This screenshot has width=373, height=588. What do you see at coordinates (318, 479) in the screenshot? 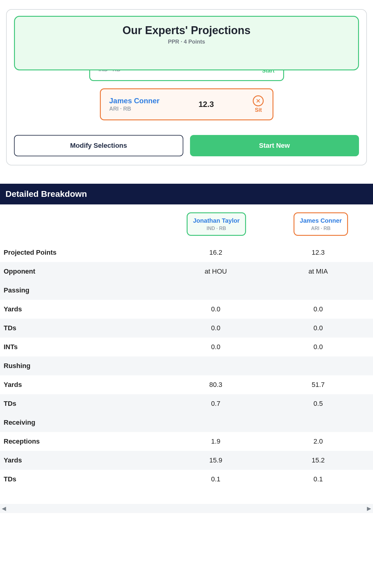
I see `row-value-player2: 0.1` at bounding box center [318, 479].